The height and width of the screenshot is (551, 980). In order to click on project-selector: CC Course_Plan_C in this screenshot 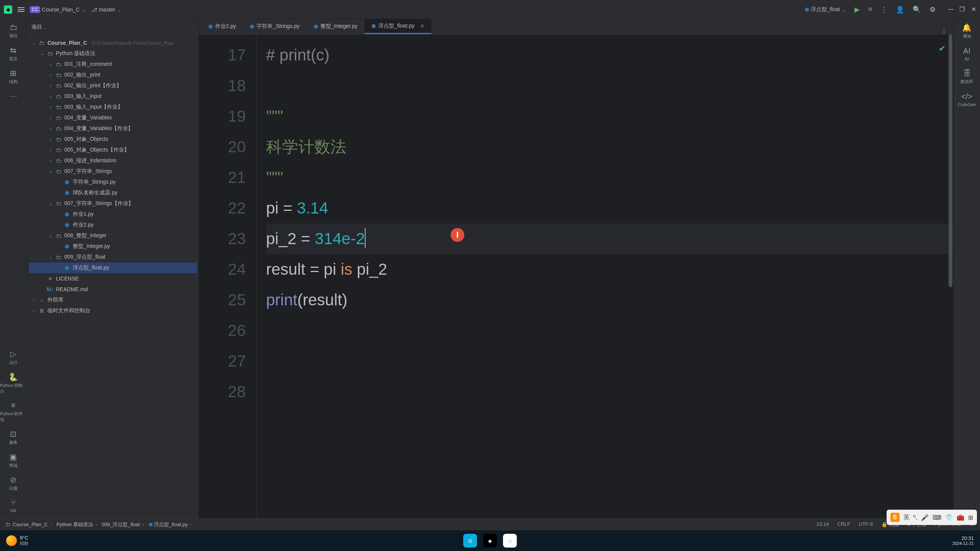, I will do `click(58, 10)`.